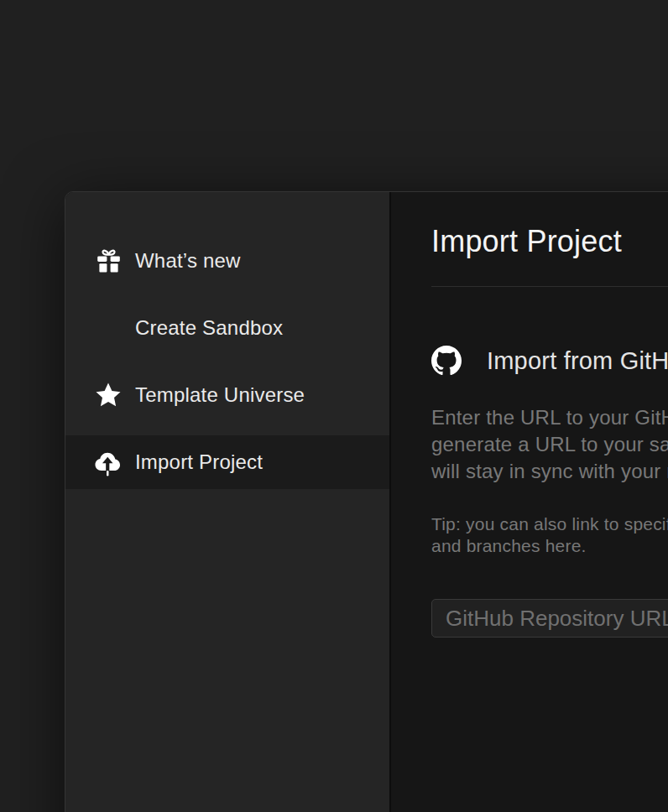 The image size is (668, 812). Describe the element at coordinates (108, 462) in the screenshot. I see `cloud-upload-icon` at that location.